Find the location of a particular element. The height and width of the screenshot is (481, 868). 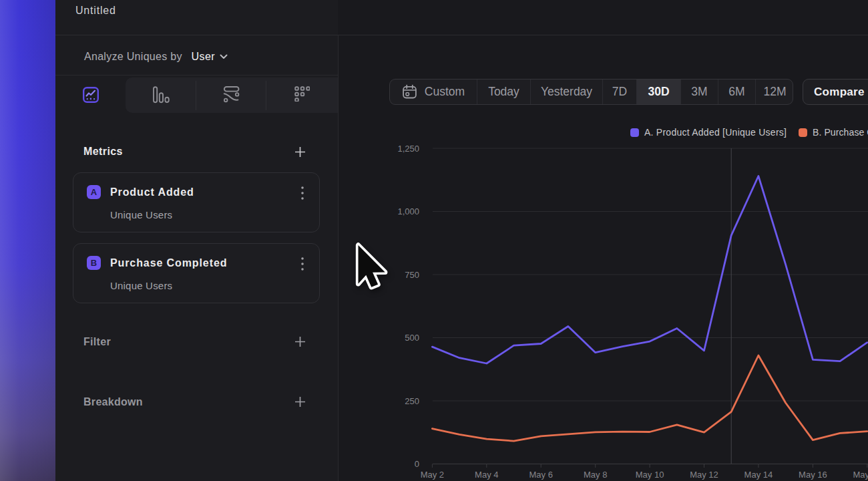

svg-text: May 6 is located at coordinates (541, 474).